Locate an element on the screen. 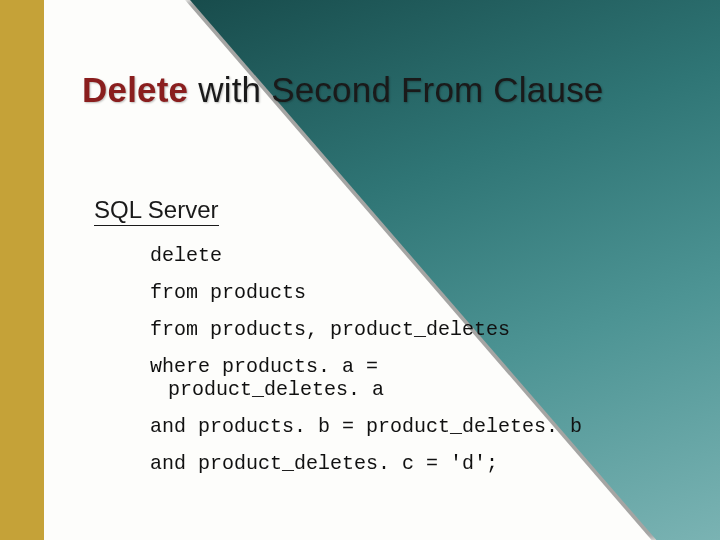  subtitle: SQL Server is located at coordinates (156, 211).